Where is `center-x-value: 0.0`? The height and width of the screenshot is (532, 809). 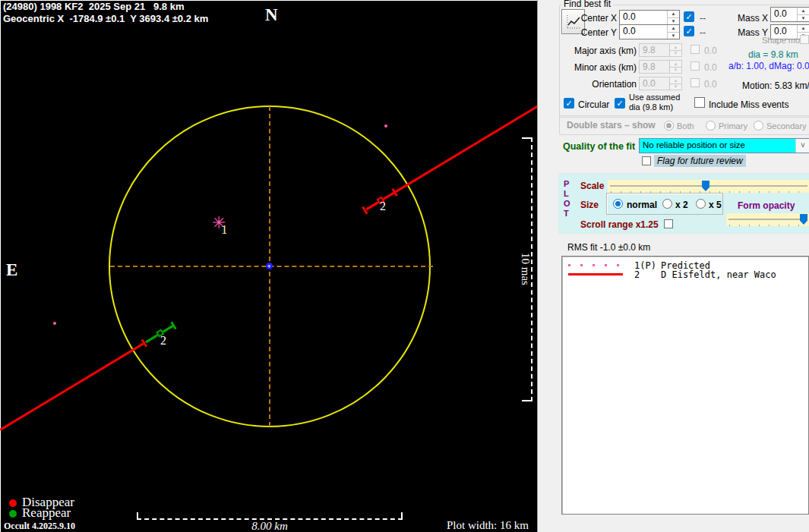
center-x-value: 0.0 is located at coordinates (643, 17).